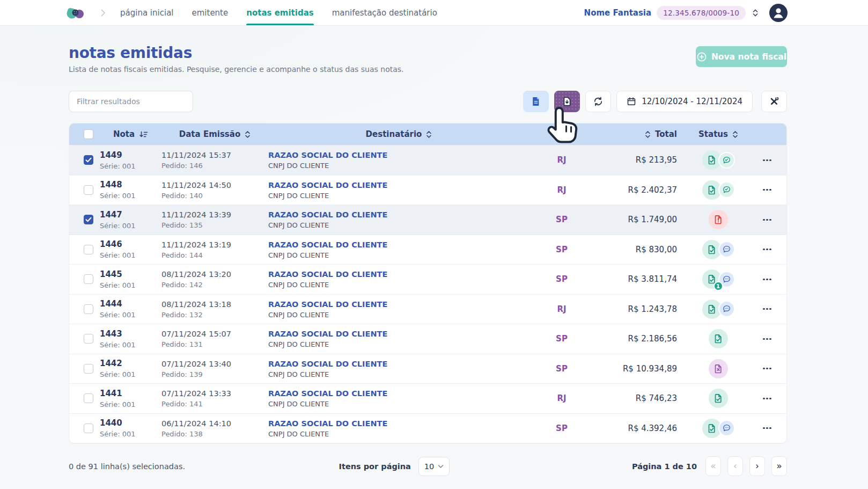 This screenshot has height=489, width=868. I want to click on last-page-button: », so click(779, 466).